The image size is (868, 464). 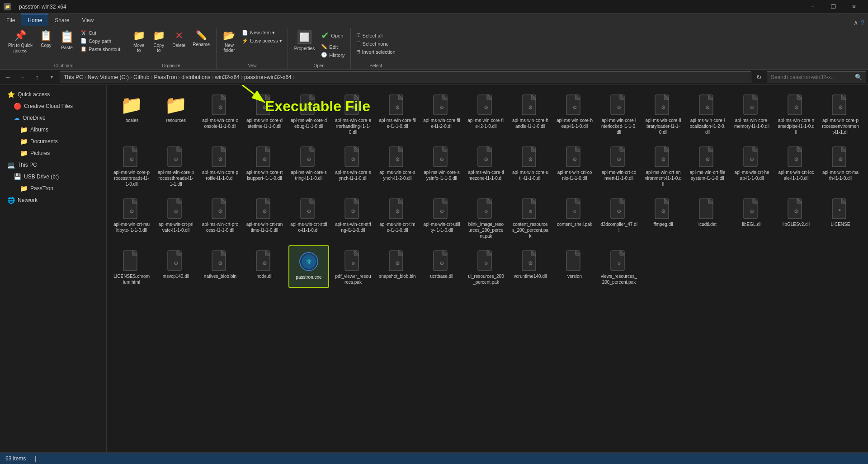 I want to click on file-item-libEGL-dll: ⚙ libEGL.dll, so click(x=752, y=218).